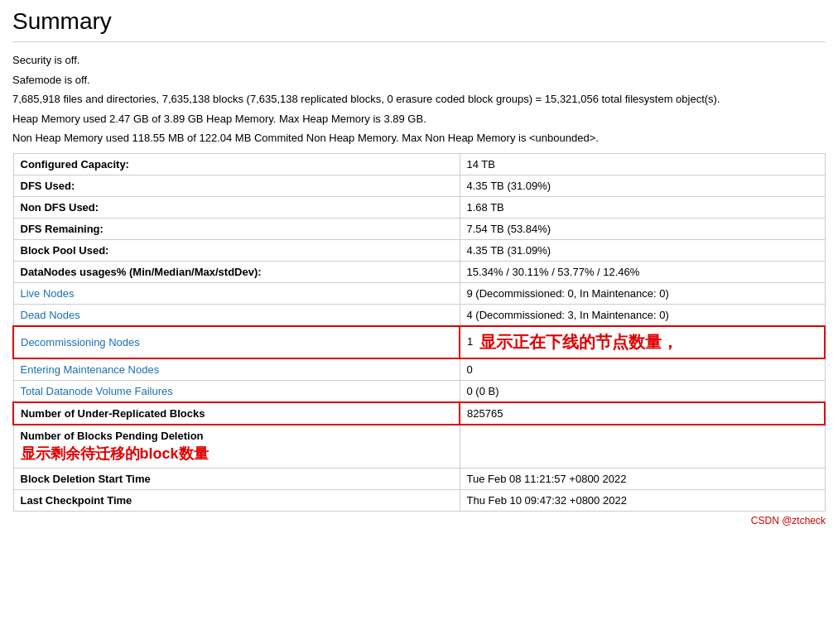  I want to click on node-link: Entering Maintenance Nodes, so click(90, 369).